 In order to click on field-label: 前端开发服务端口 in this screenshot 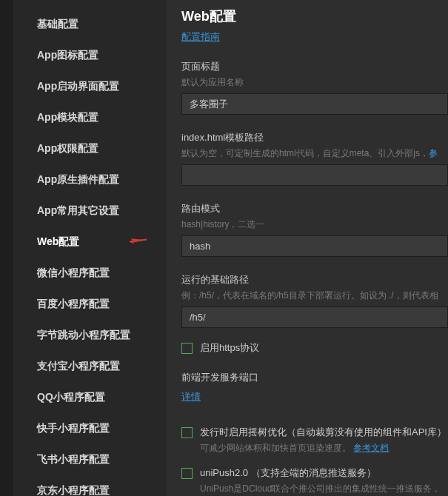, I will do `click(315, 378)`.